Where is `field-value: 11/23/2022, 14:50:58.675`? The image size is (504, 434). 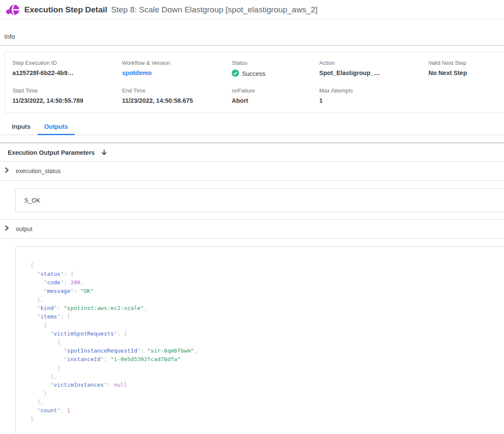
field-value: 11/23/2022, 14:50:58.675 is located at coordinates (177, 101).